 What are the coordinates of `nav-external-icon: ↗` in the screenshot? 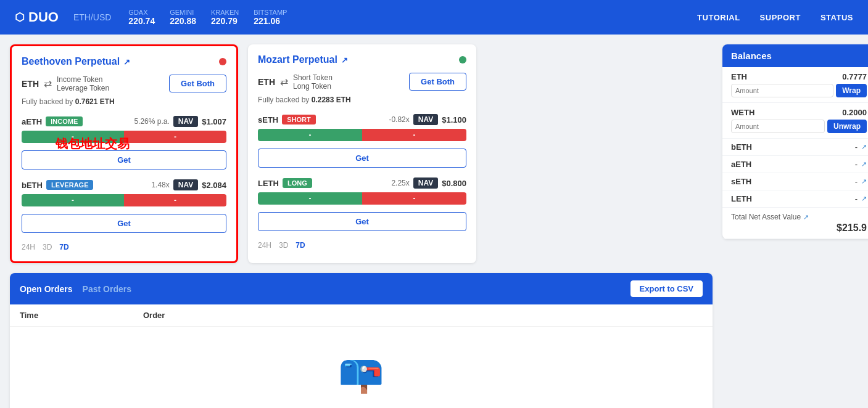 It's located at (806, 217).